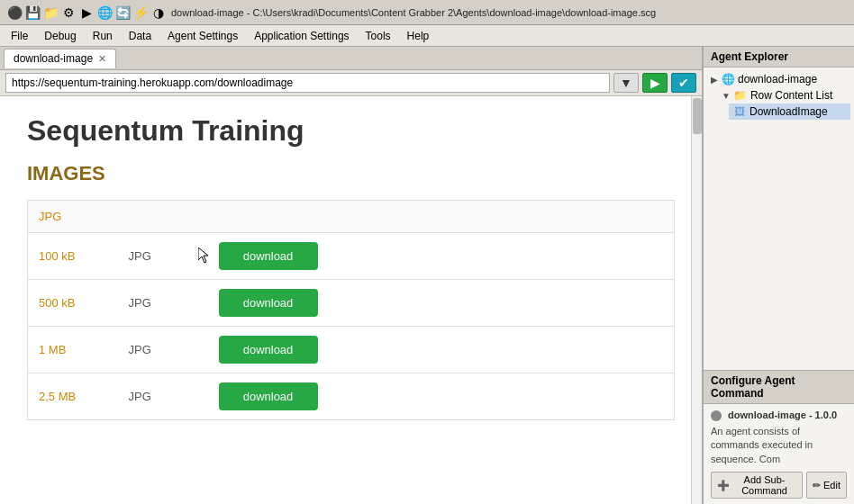  I want to click on menu-run: Run, so click(103, 36).